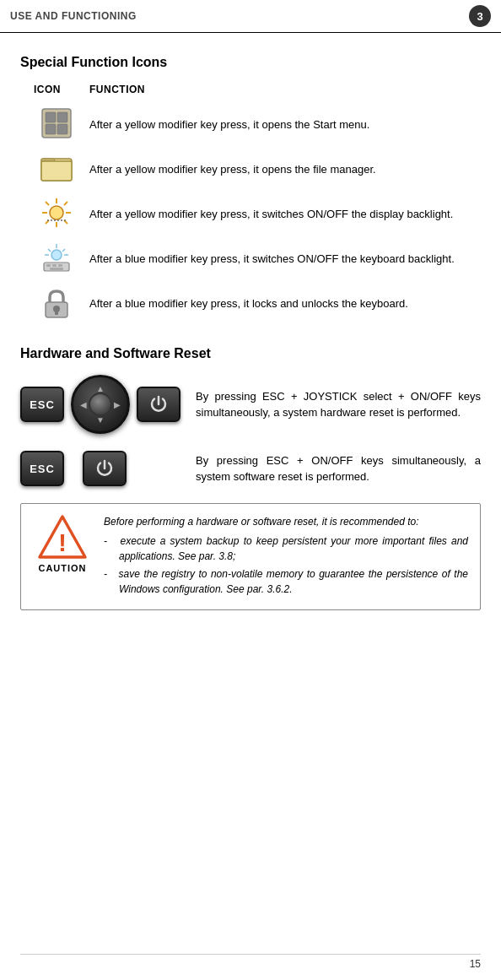 The height and width of the screenshot is (980, 501). What do you see at coordinates (42, 404) in the screenshot?
I see `esc-key-hardware: ESC` at bounding box center [42, 404].